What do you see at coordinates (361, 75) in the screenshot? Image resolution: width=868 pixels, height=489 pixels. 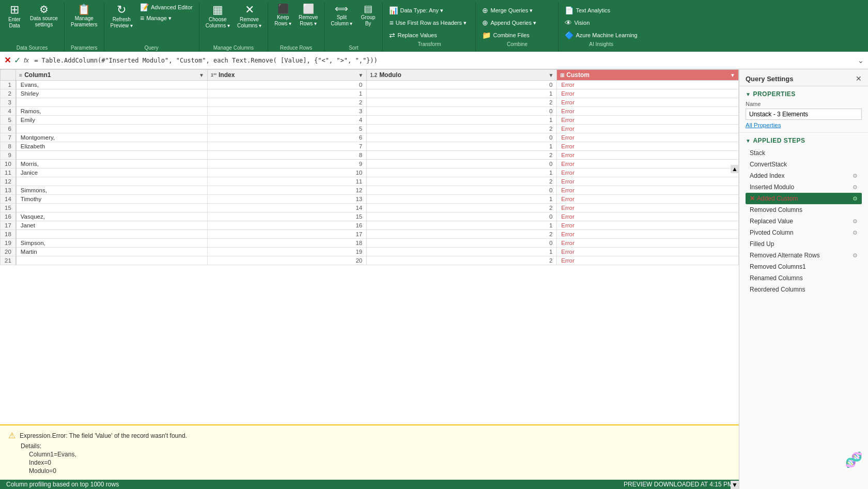 I see `index-filter-icon: ▼` at bounding box center [361, 75].